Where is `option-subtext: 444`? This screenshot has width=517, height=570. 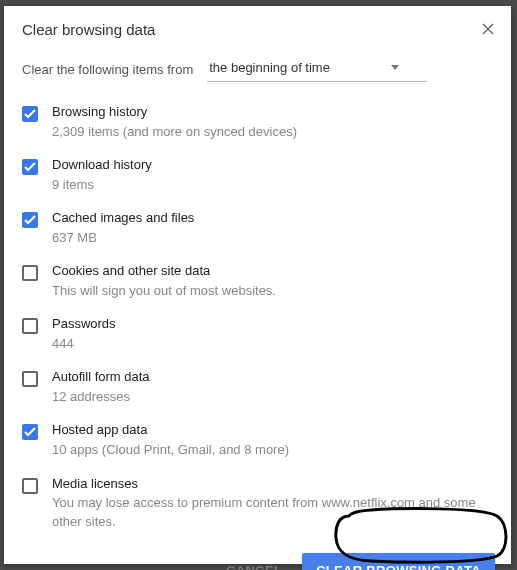 option-subtext: 444 is located at coordinates (272, 344).